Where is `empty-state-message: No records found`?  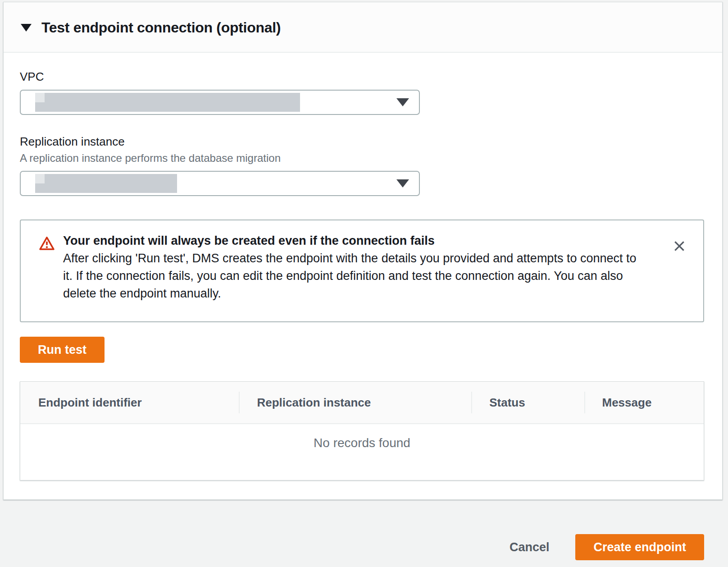
empty-state-message: No records found is located at coordinates (362, 452).